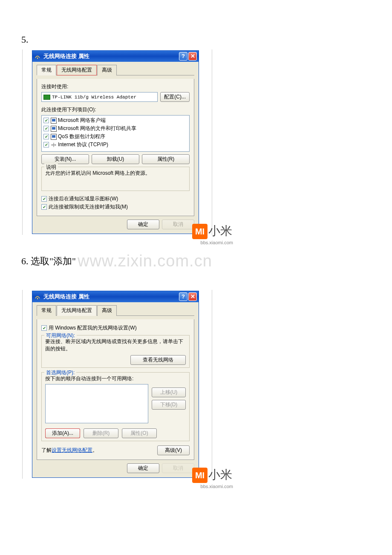 This screenshot has width=392, height=555. What do you see at coordinates (69, 450) in the screenshot?
I see `learn-text: 了解设置无线网络配置。` at bounding box center [69, 450].